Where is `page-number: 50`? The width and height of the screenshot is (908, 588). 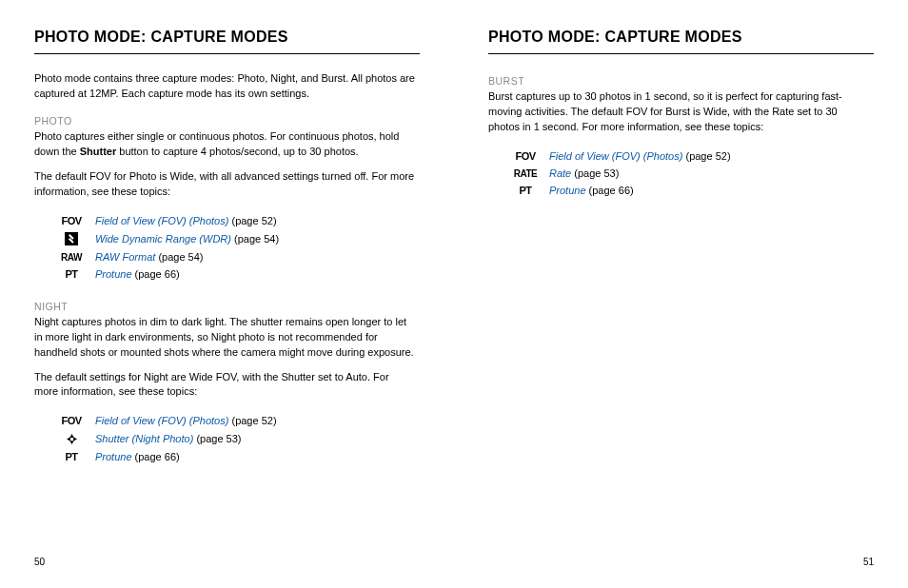
page-number: 50 is located at coordinates (40, 561).